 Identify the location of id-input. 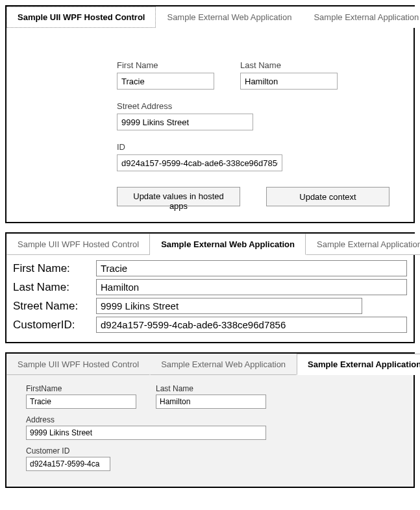
(200, 163).